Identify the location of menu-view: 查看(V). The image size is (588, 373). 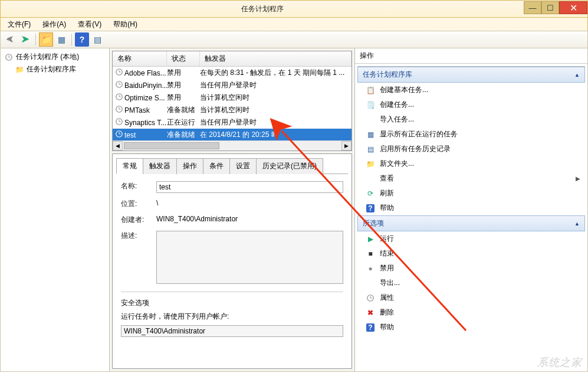
(90, 25).